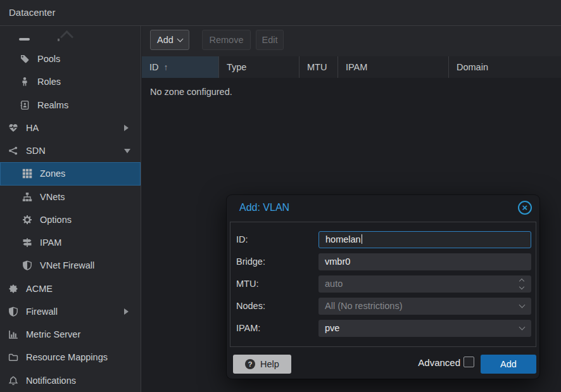 The height and width of the screenshot is (392, 561). What do you see at coordinates (425, 328) in the screenshot?
I see `ipam-dropdown: pve` at bounding box center [425, 328].